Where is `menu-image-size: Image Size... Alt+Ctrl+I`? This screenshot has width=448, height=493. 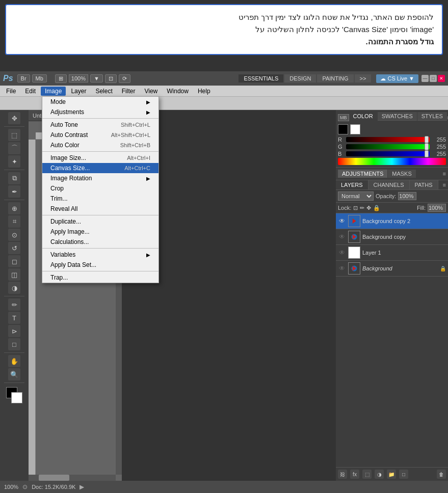 menu-image-size: Image Size... Alt+Ctrl+I is located at coordinates (100, 158).